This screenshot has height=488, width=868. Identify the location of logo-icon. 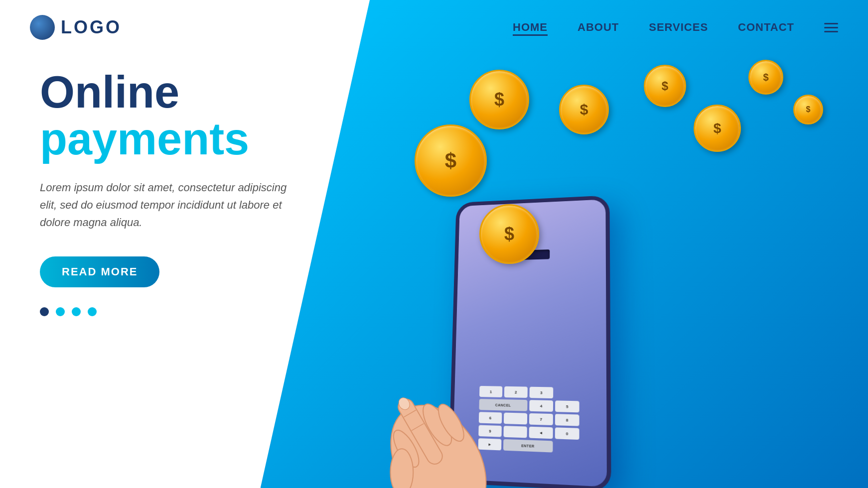
(42, 27).